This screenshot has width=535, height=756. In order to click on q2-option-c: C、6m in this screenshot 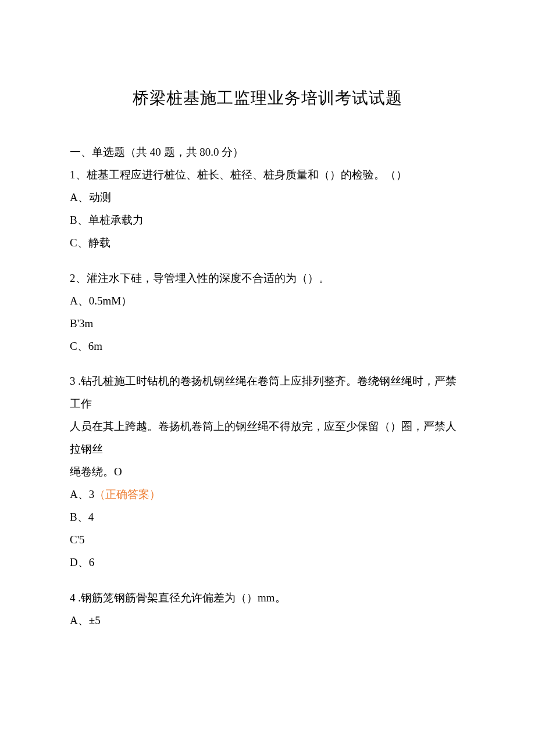, I will do `click(268, 346)`.